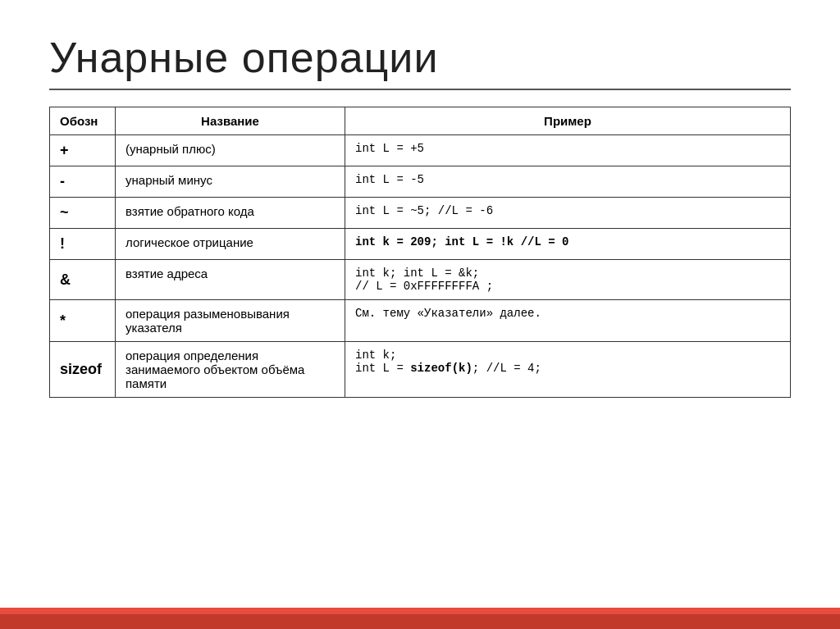  I want to click on name-cell: взятие обратного кода, so click(231, 213).